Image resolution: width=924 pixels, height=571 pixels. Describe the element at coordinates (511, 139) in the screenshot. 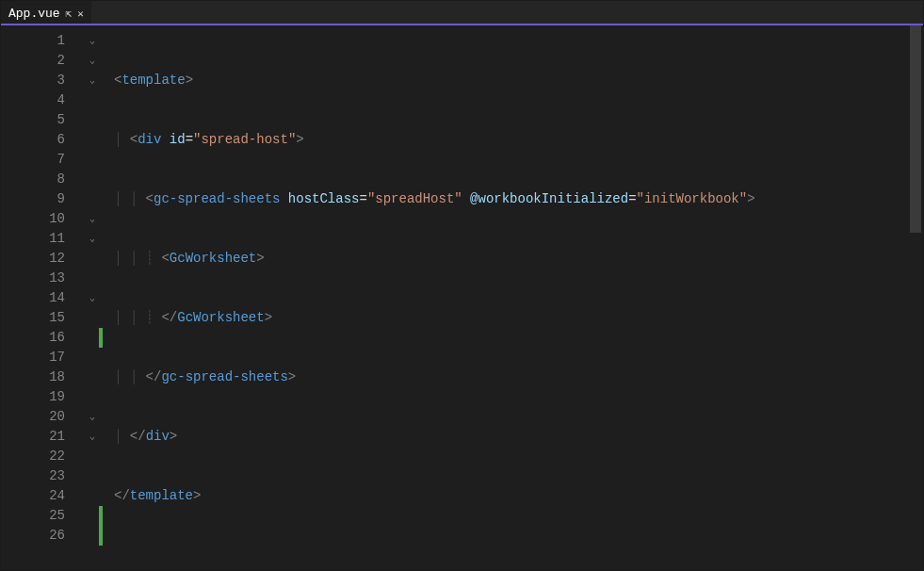

I see `code-line: │ <div id="spread-host">` at that location.